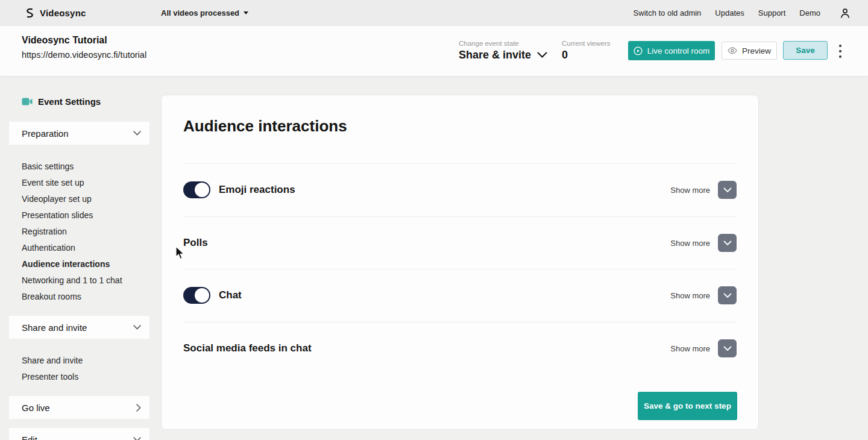 The width and height of the screenshot is (868, 440). I want to click on sidebar-section-go-live: Go live, so click(80, 407).